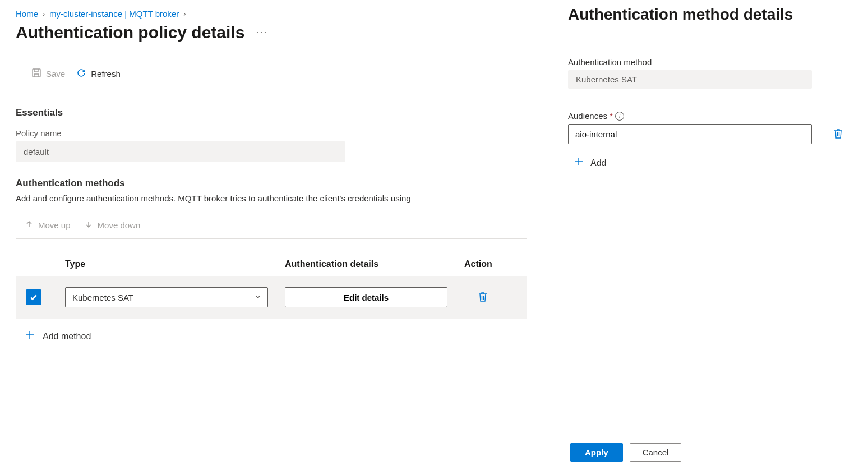 Image resolution: width=868 pixels, height=465 pixels. What do you see at coordinates (690, 80) in the screenshot?
I see `auth-method-value: Kubernetes SAT` at bounding box center [690, 80].